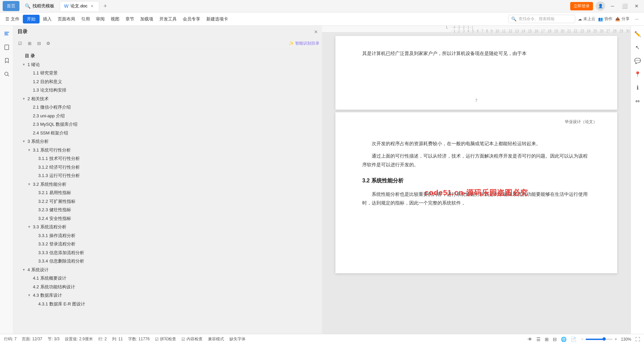  I want to click on toc-icon, so click(7, 34).